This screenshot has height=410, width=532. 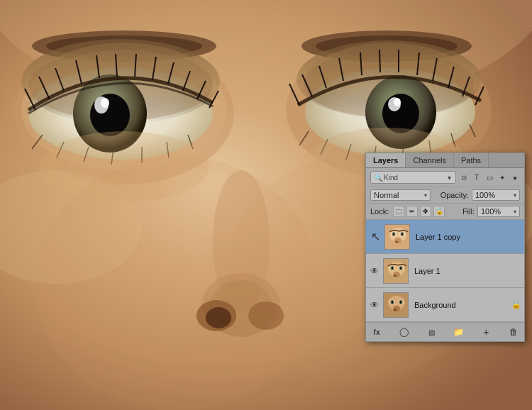 I want to click on adjustment-layer-button: ▨, so click(x=431, y=332).